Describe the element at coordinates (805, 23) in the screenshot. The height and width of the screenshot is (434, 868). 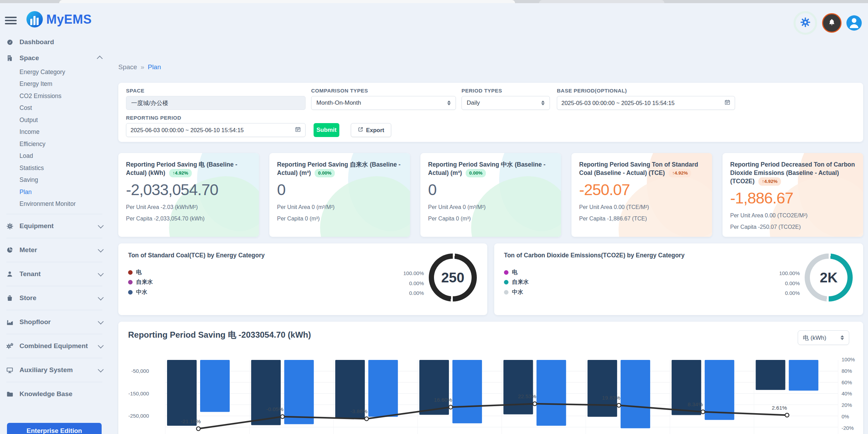
I see `gear-icon` at that location.